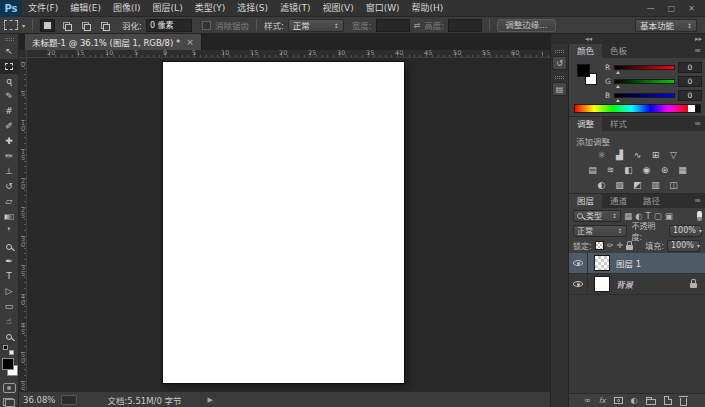 This screenshot has height=407, width=705. Describe the element at coordinates (686, 231) in the screenshot. I see `opacity-dropdown: 100% ▾` at that location.